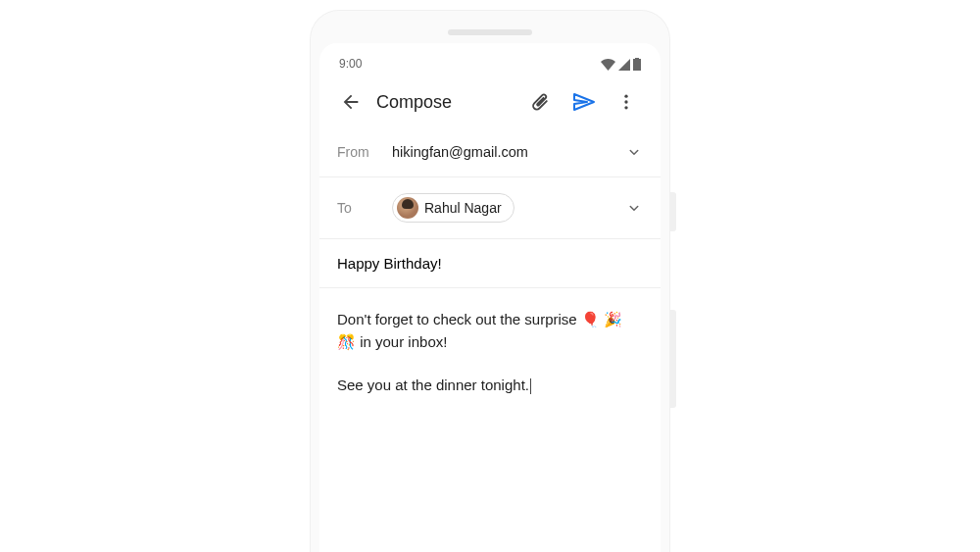 The height and width of the screenshot is (552, 980). I want to click on attachment-icon, so click(540, 102).